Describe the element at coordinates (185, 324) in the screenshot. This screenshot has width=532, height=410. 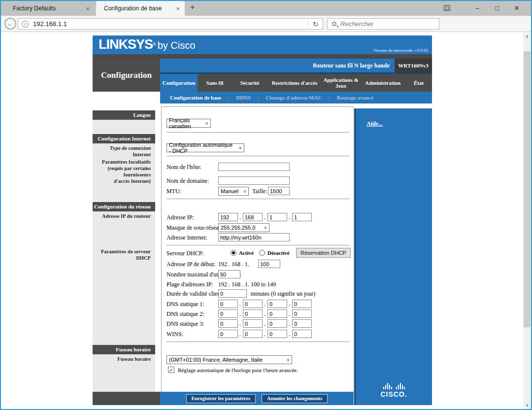
I see `dns3-label: DNS statique 3:` at that location.